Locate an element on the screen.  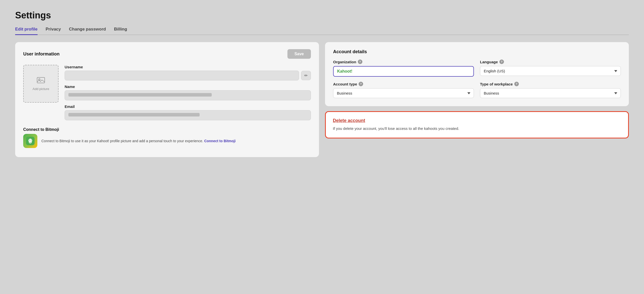
workplace-type-field: Type of workplace ? Business is located at coordinates (550, 90).